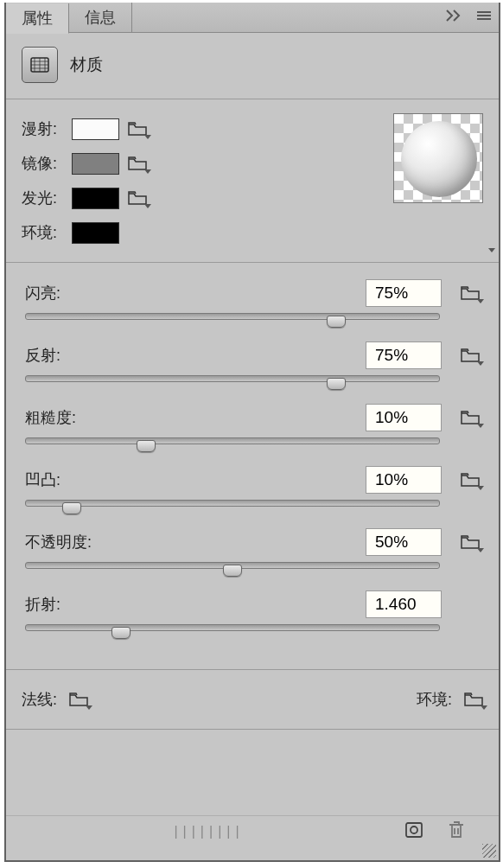 This screenshot has width=503, height=868. I want to click on roughness-slider, so click(232, 441).